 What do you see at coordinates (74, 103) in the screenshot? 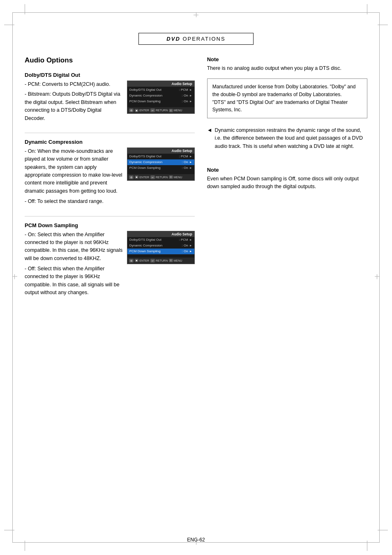
I see `dolby-text: - PCM: Converts to PCM(2CH) audio. - Bit…` at bounding box center [74, 103].